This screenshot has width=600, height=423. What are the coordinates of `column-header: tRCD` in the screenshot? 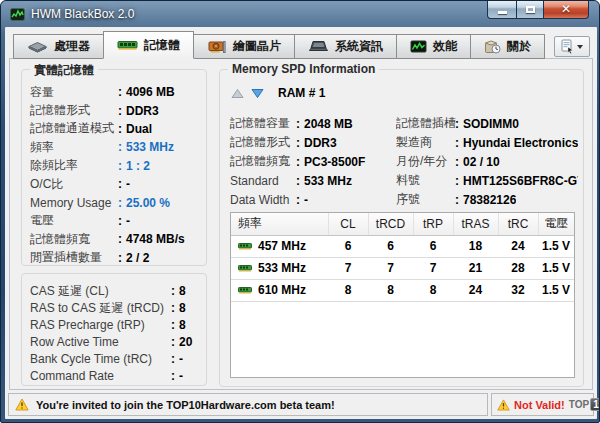 It's located at (390, 224).